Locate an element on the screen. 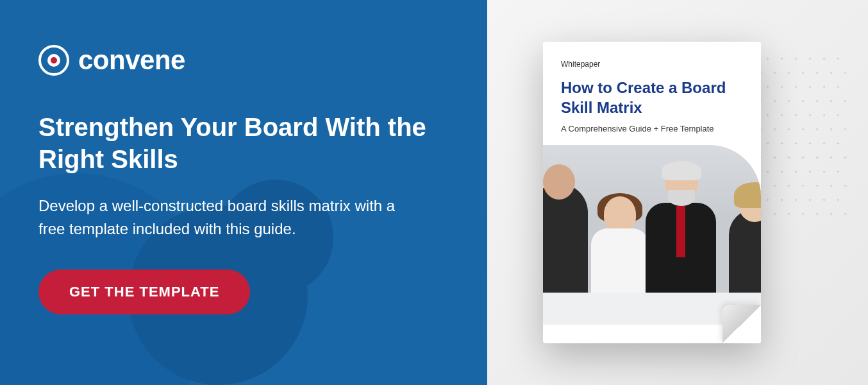  get-template-button: GET THE TEMPLATE is located at coordinates (144, 292).